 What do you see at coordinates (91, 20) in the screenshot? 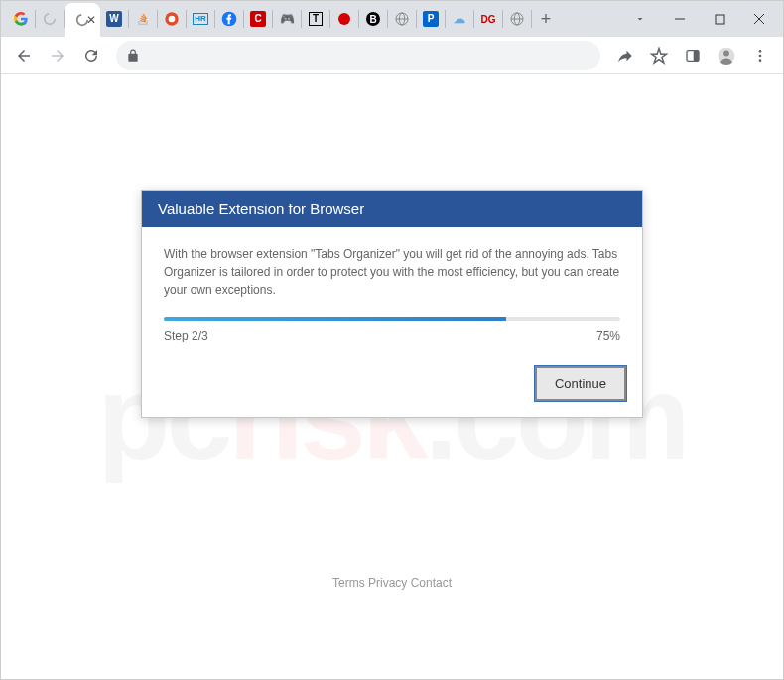
I see `close-tab-icon: ✕` at bounding box center [91, 20].